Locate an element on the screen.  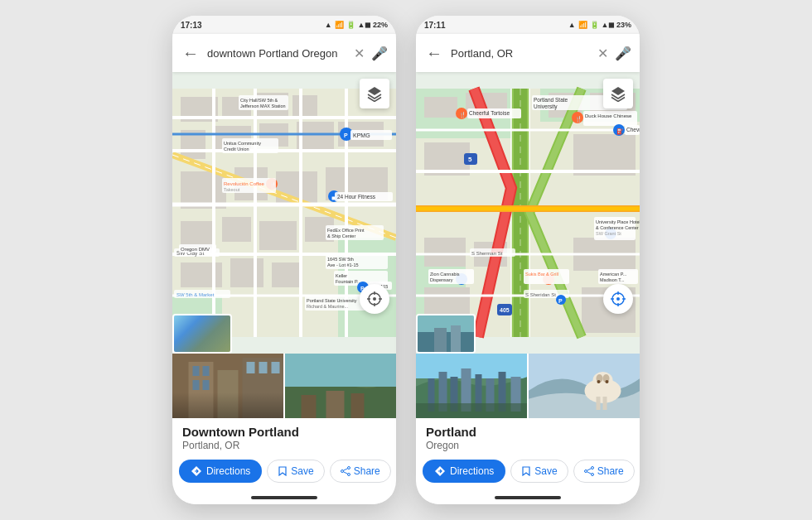
svg-text: Richard & Maurine... is located at coordinates (328, 306).